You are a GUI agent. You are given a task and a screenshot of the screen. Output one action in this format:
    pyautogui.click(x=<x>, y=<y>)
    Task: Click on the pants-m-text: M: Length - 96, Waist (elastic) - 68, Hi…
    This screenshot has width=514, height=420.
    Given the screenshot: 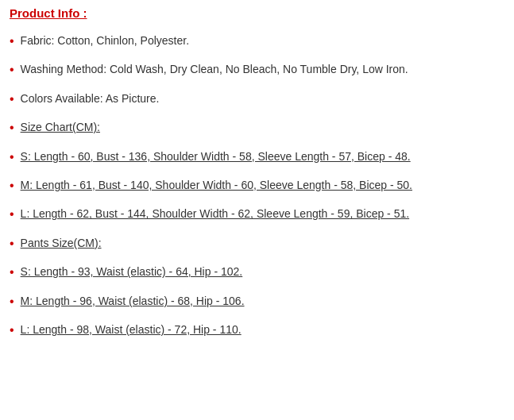 What is the action you would take?
    pyautogui.click(x=133, y=302)
    